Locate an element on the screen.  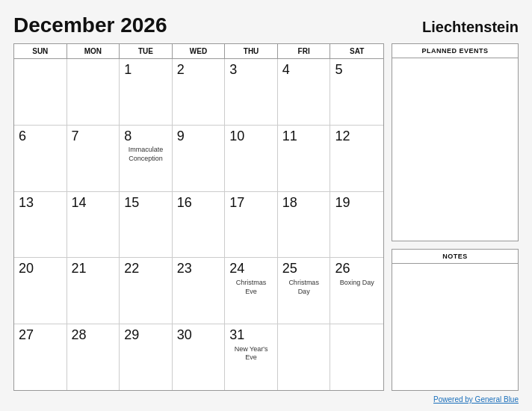
powered-by-link: Powered by General Blue is located at coordinates (476, 399).